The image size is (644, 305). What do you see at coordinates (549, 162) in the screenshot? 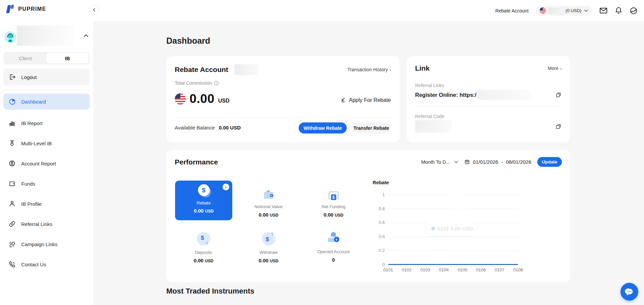
I see `update-button: Update` at bounding box center [549, 162].